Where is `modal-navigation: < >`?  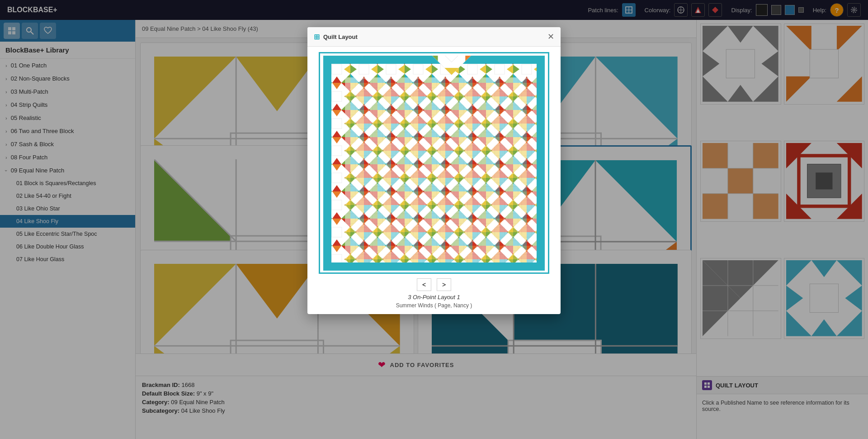
modal-navigation: < > is located at coordinates (434, 285).